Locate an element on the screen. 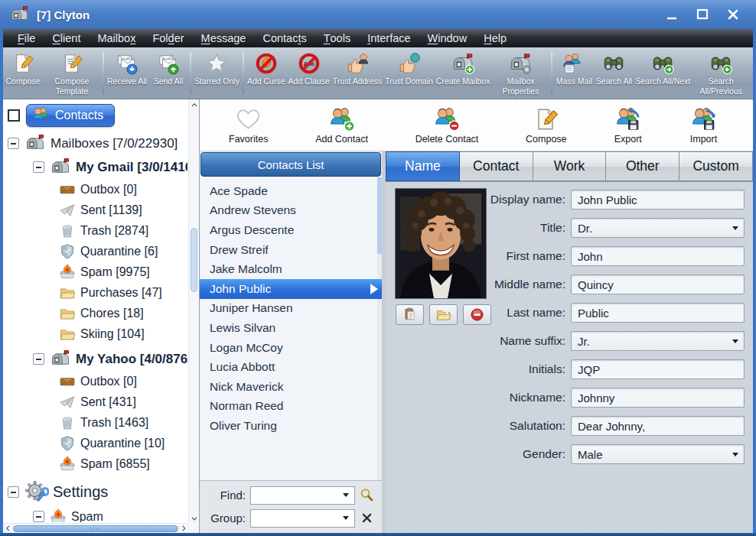 The image size is (756, 536). field-title-combo: Dr. is located at coordinates (658, 228).